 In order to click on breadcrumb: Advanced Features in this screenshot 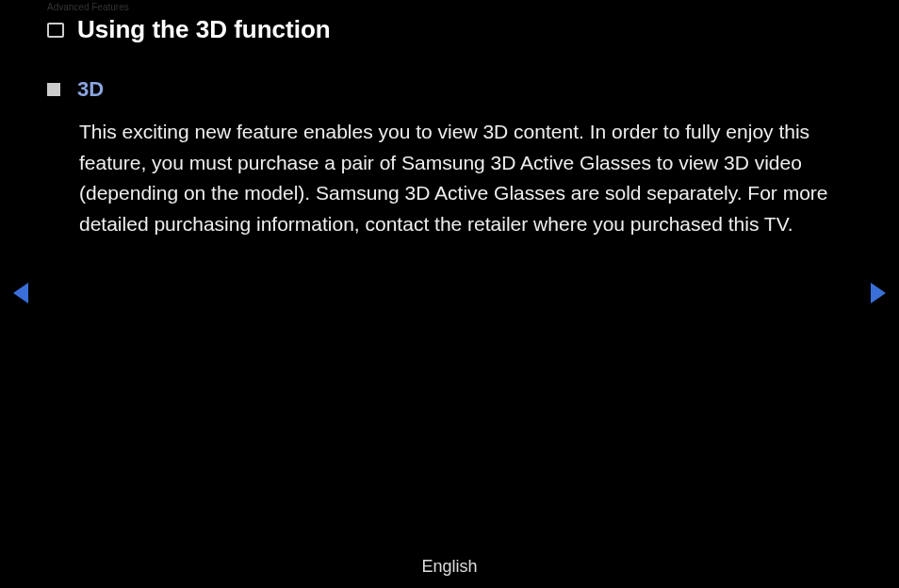, I will do `click(89, 8)`.